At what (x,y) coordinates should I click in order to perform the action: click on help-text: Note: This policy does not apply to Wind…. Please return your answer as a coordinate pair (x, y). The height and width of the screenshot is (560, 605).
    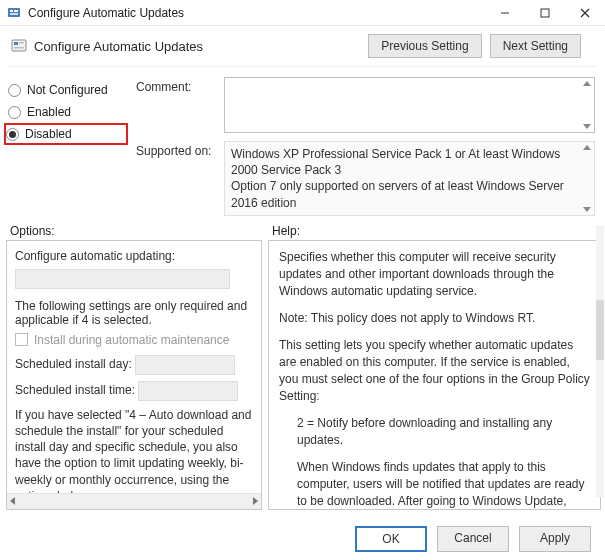
    Looking at the image, I should click on (434, 318).